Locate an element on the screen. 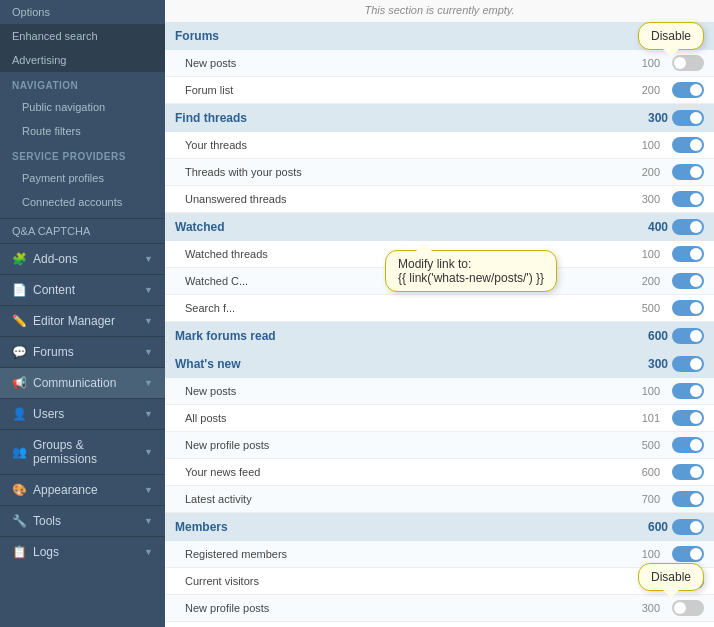 This screenshot has width=714, height=627. empty-notice: This section is currently empty. is located at coordinates (440, 11).